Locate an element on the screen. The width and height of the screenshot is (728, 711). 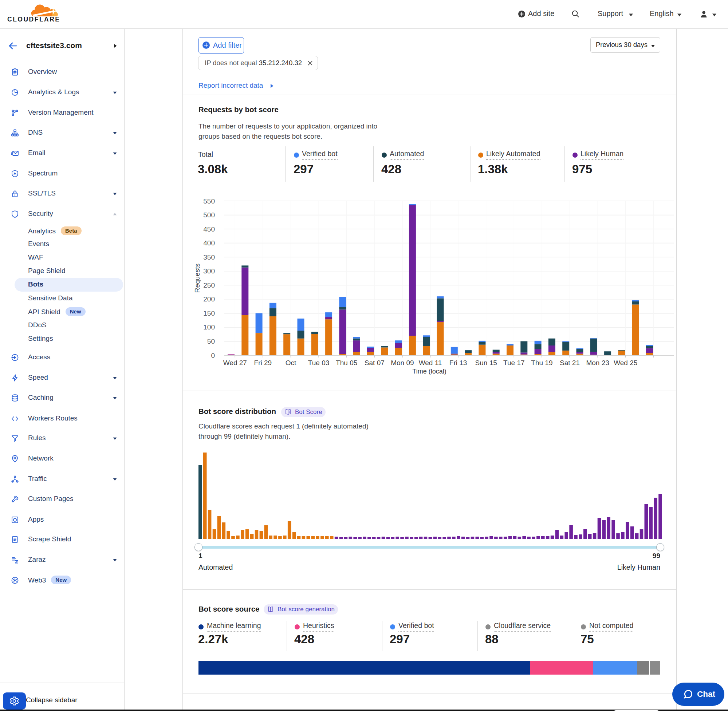
svg-text: CLOUDFLARE is located at coordinates (34, 19).